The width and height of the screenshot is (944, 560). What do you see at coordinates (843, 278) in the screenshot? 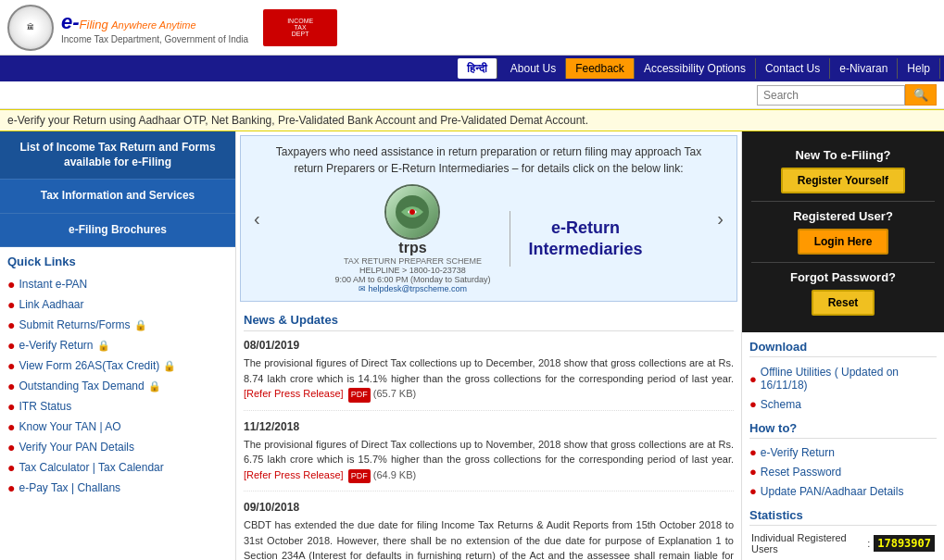
I see `forgot-title: Forgot Password?` at bounding box center [843, 278].